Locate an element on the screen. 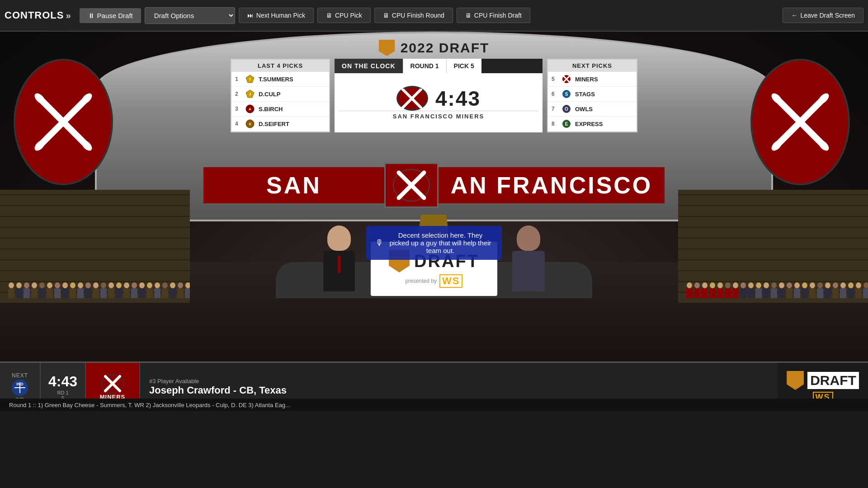 This screenshot has width=868, height=488. commentator-left-head is located at coordinates (339, 238).